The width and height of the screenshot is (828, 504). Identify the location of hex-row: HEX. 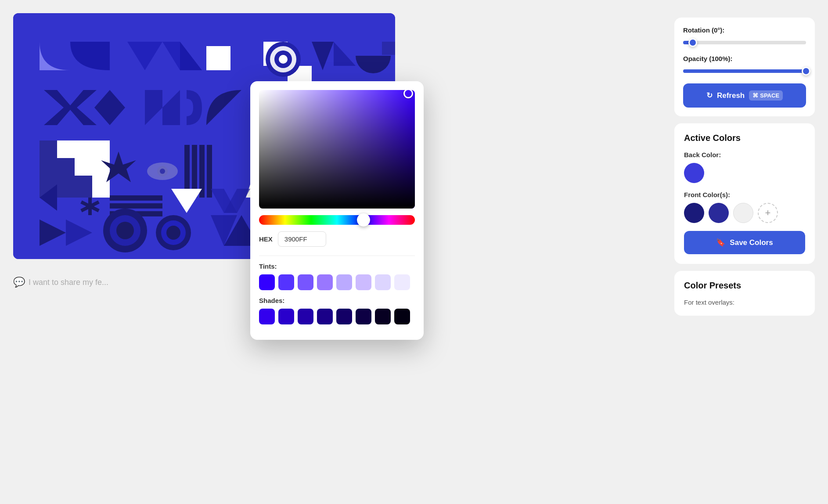
(337, 239).